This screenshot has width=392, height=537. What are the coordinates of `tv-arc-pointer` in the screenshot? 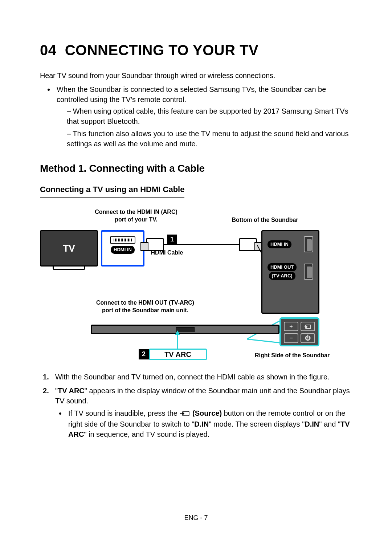 It's located at (178, 342).